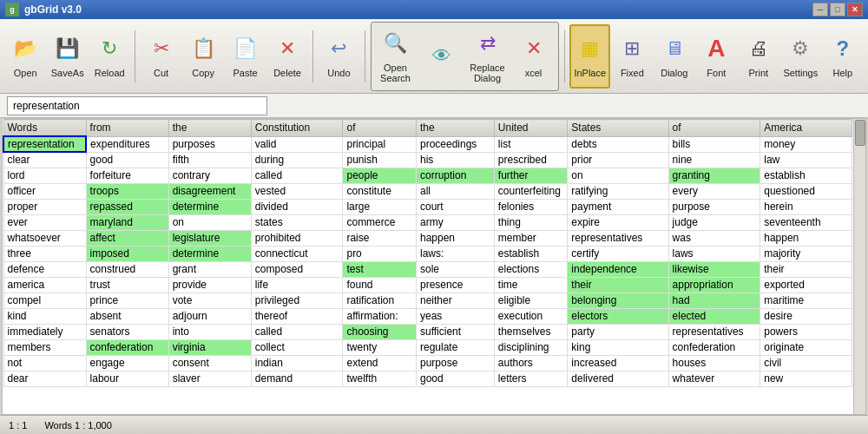 This screenshot has width=868, height=434. I want to click on cell-12-2: into, so click(210, 332).